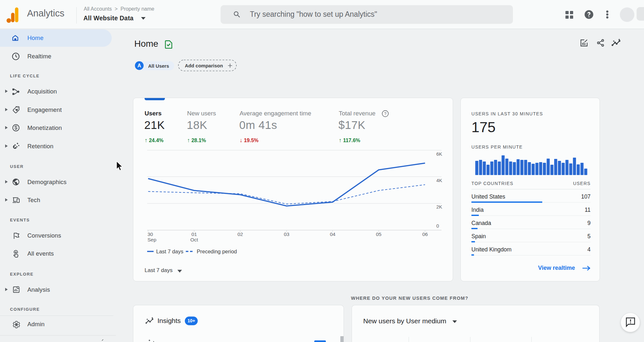  What do you see at coordinates (439, 207) in the screenshot?
I see `svg-text: 2K` at bounding box center [439, 207].